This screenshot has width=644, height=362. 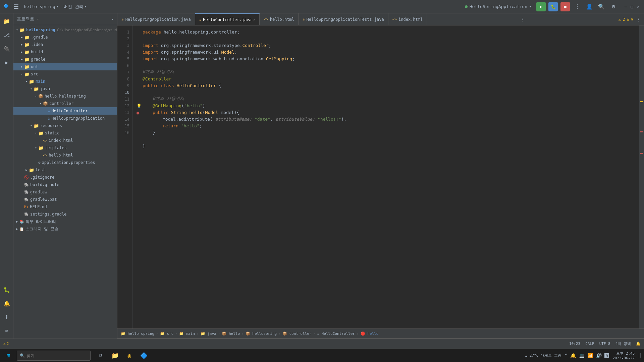 What do you see at coordinates (65, 81) in the screenshot?
I see `tree-item-main: ▾ 📁 main` at bounding box center [65, 81].